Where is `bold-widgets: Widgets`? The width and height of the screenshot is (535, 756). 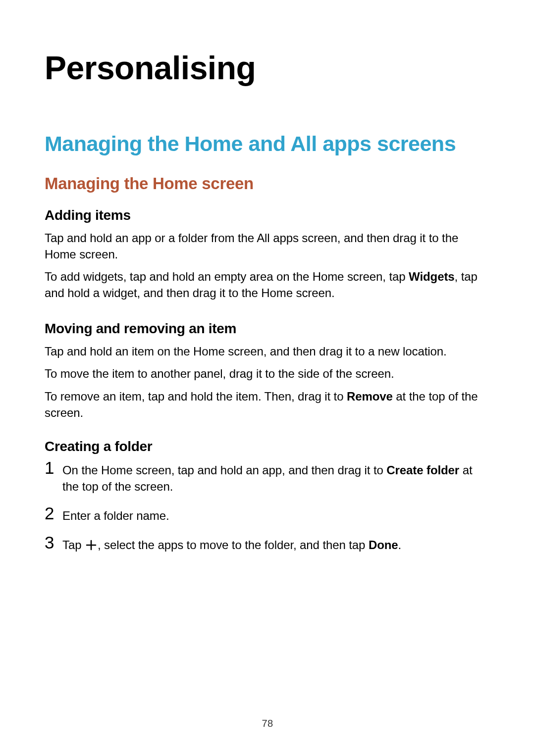
bold-widgets: Widgets is located at coordinates (431, 276).